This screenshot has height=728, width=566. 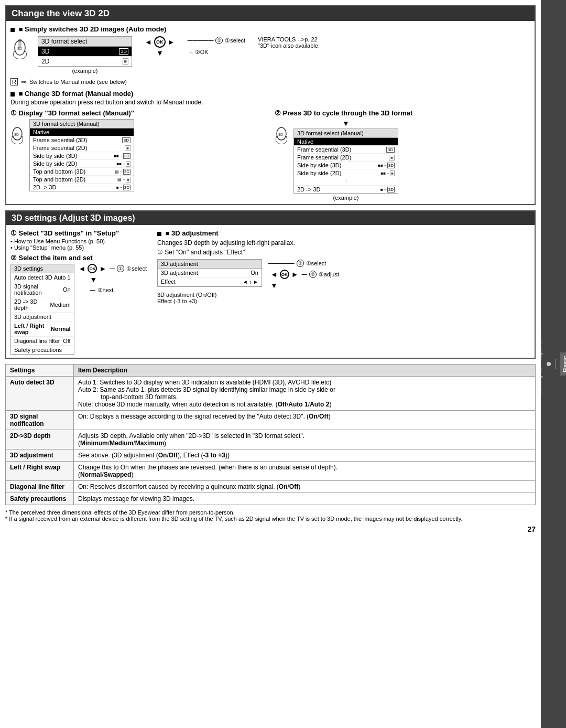 I want to click on adjustment-note2: Effect (-3 to +3), so click(x=344, y=301).